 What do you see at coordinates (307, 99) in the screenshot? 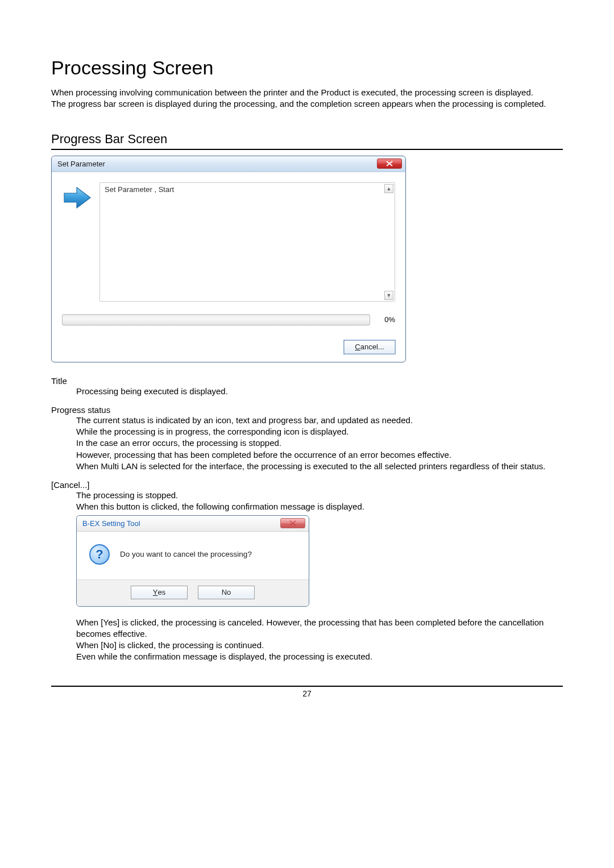
I see `intro-block: When processing involving communication …` at bounding box center [307, 99].